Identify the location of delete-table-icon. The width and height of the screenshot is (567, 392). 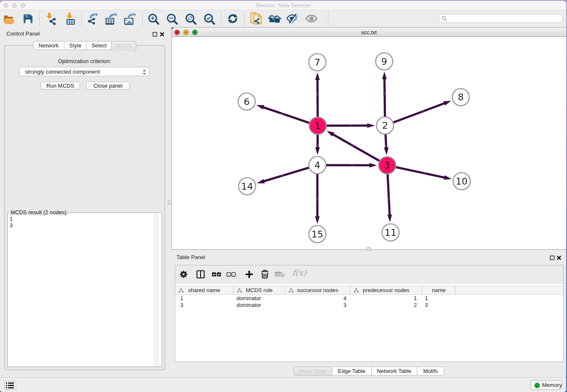
(280, 274).